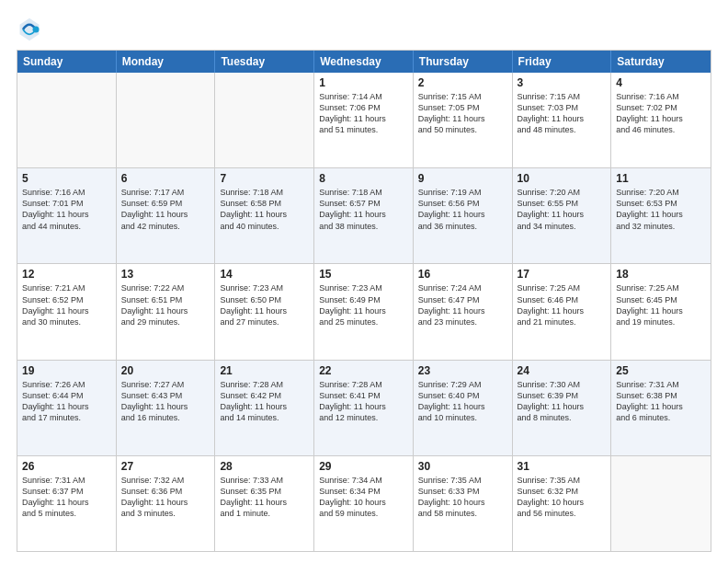  What do you see at coordinates (66, 497) in the screenshot?
I see `cell-info: Sunrise: 7:31 AM Sunset: 6:37 PM Dayligh…` at bounding box center [66, 497].